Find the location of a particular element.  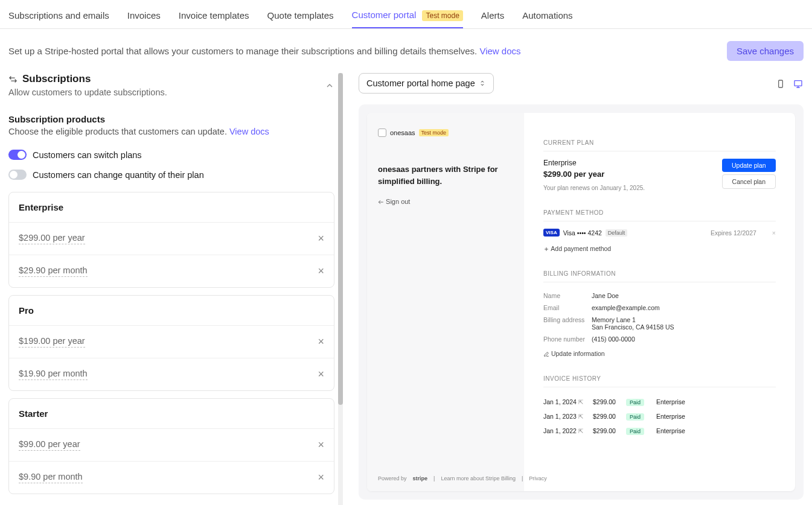

subscription-products-desc: Choose the eligible products that custom… is located at coordinates (171, 132).